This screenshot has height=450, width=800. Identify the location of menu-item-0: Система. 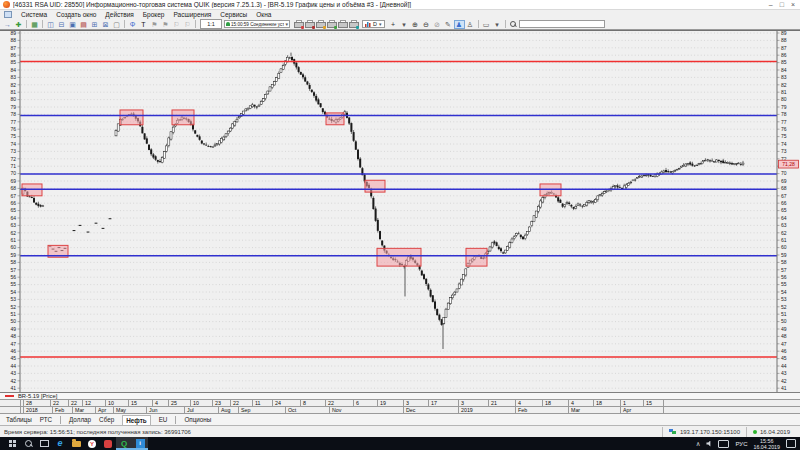
(34, 14).